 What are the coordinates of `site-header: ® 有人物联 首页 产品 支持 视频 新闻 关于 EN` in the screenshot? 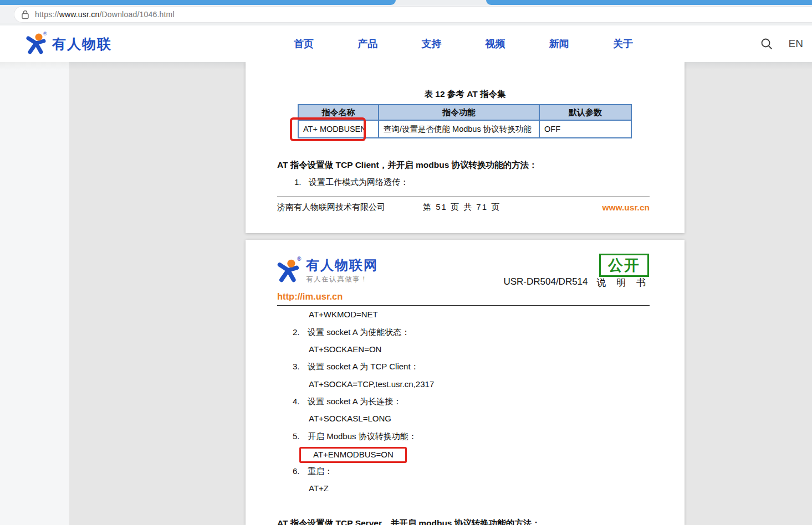 It's located at (406, 44).